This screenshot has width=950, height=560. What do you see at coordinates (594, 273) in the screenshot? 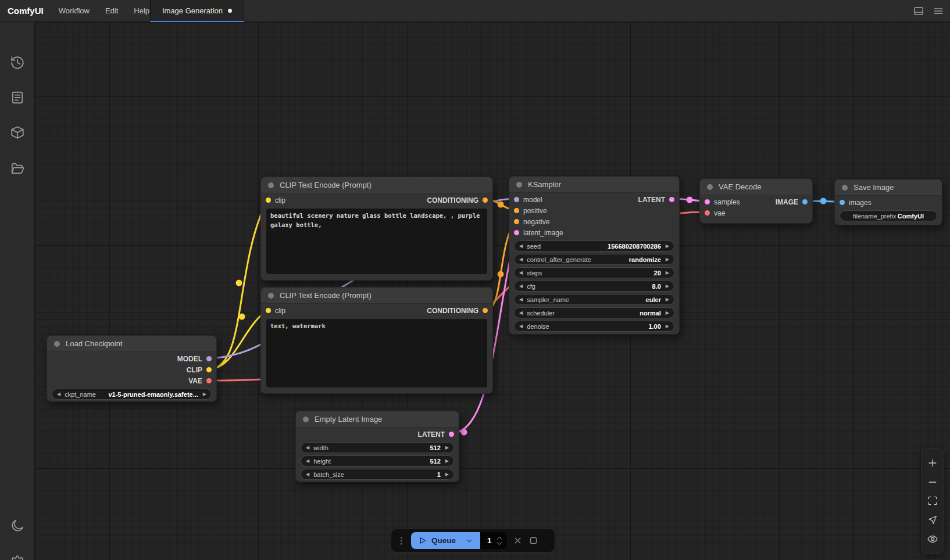
I see `widget-steps: ◀ steps 20 ▶` at bounding box center [594, 273].